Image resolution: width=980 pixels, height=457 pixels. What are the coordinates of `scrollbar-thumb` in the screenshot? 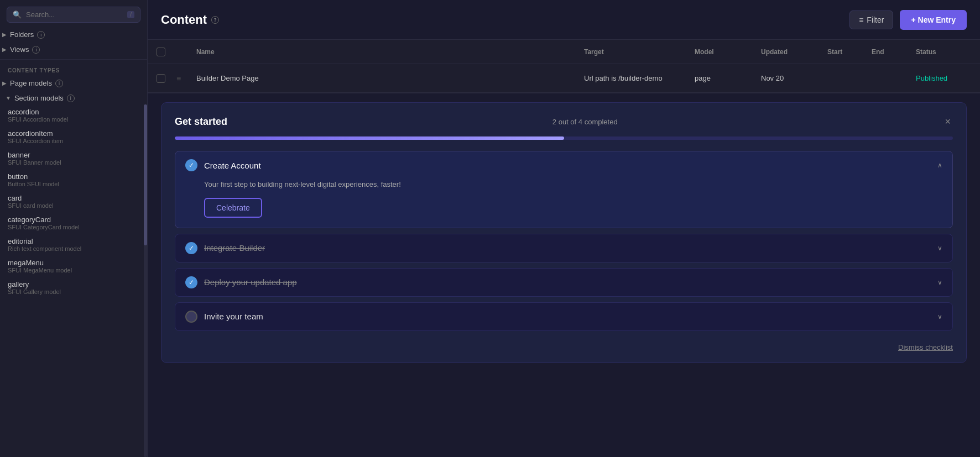 It's located at (145, 175).